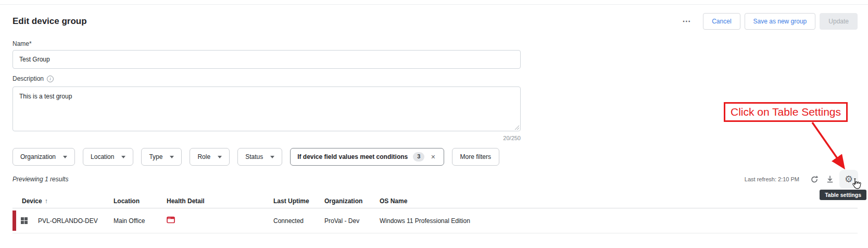  Describe the element at coordinates (24, 221) in the screenshot. I see `windows-icon` at that location.